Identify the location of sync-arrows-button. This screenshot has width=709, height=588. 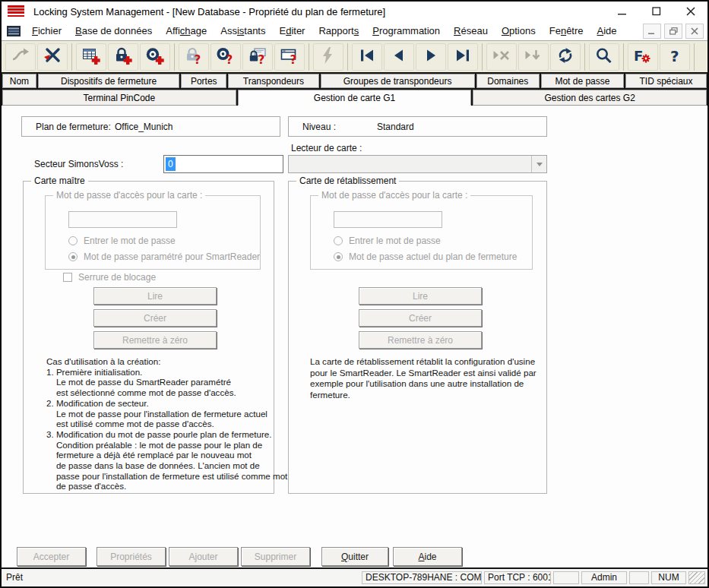
(21, 57).